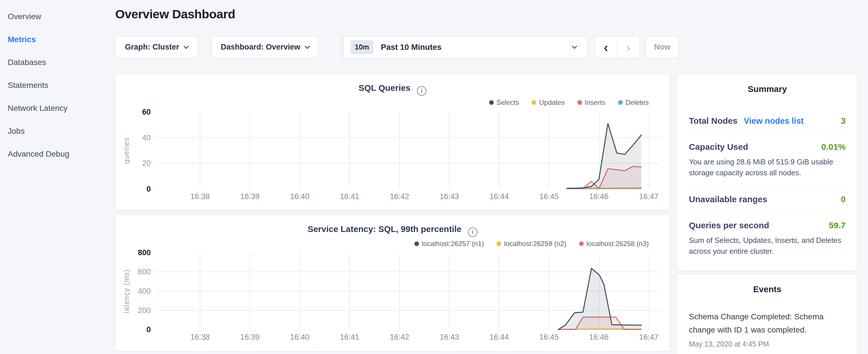 The height and width of the screenshot is (354, 868). Describe the element at coordinates (55, 131) in the screenshot. I see `sidebar-item-jobs: Jobs` at that location.